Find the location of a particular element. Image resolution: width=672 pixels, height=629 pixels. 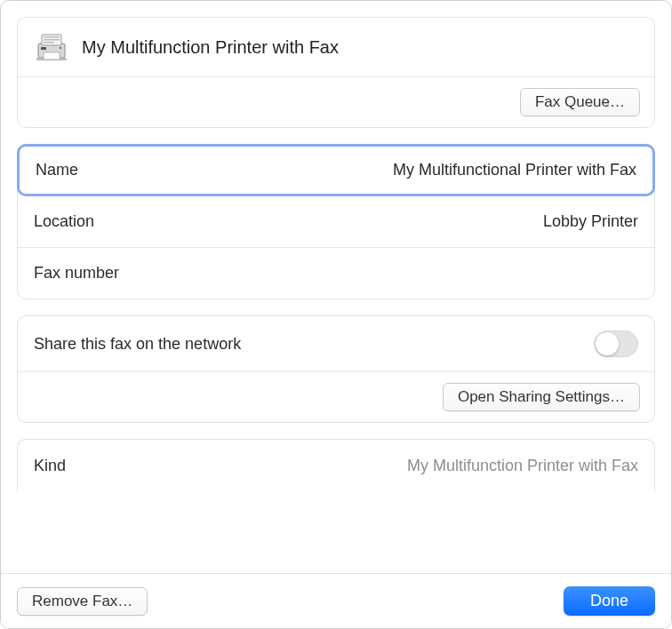

share-row: Share this fax on the network is located at coordinates (336, 344).